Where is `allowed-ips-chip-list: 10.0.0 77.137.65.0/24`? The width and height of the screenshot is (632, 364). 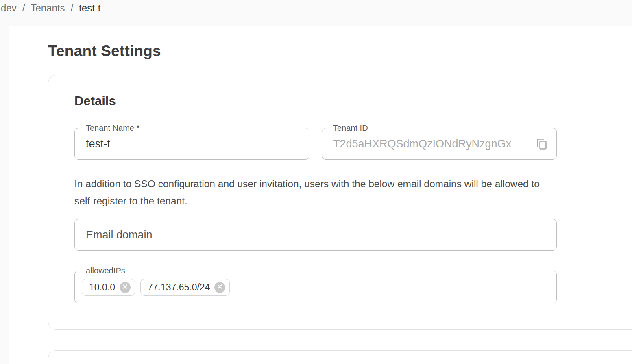
allowed-ips-chip-list: 10.0.0 77.137.65.0/24 is located at coordinates (156, 287).